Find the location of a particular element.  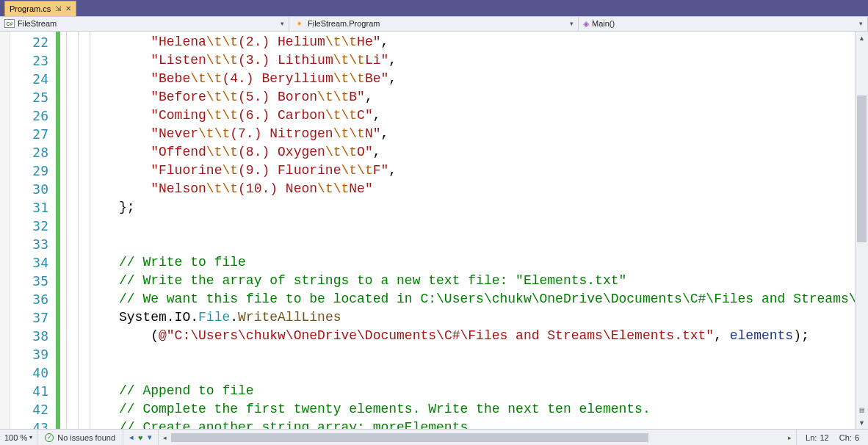

scope-dropdown: C# FileStream is located at coordinates (145, 24).